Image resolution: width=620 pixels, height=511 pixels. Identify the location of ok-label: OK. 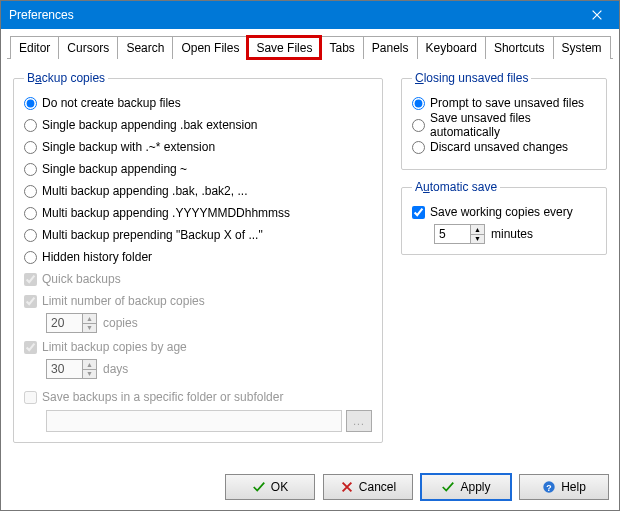
(280, 487).